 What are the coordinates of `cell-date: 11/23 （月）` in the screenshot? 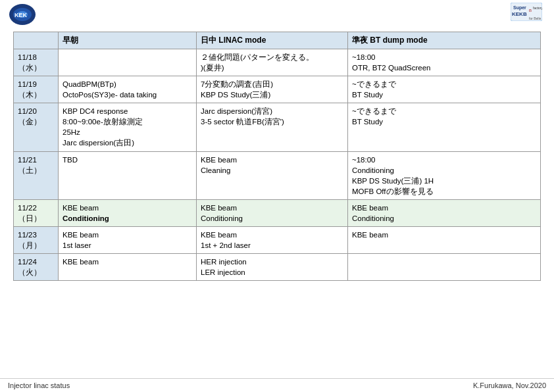 It's located at (36, 241).